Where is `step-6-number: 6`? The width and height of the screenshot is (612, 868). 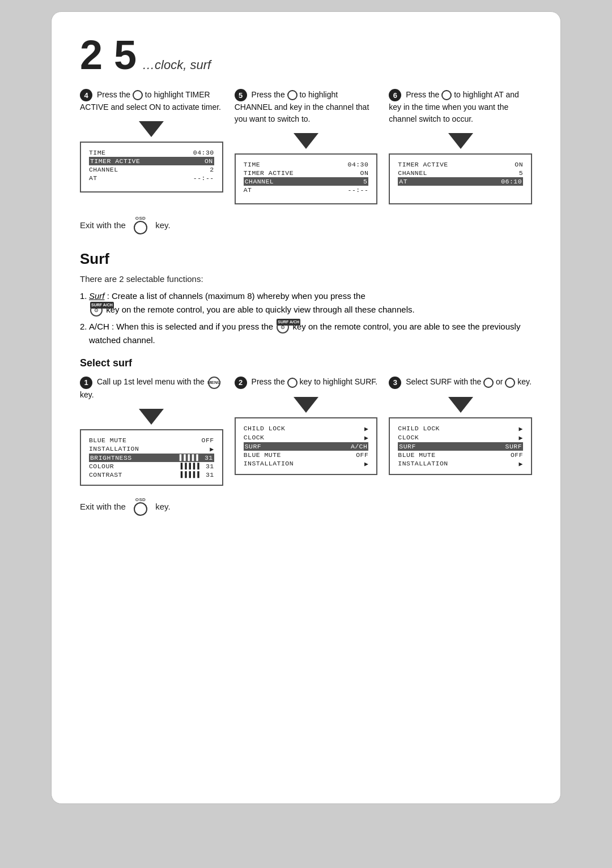 step-6-number: 6 is located at coordinates (395, 95).